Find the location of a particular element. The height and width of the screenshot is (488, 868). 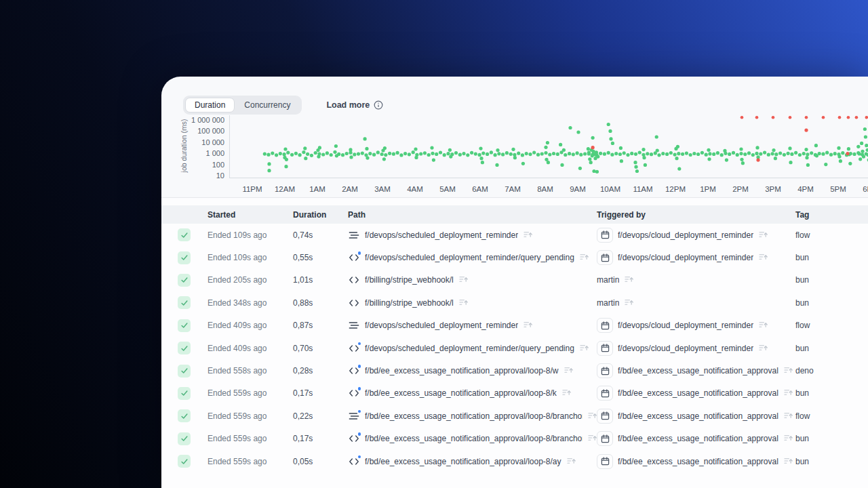

table-row: Ended 558s ago0,28sf/bd/ee_excess_usage_… is located at coordinates (515, 370).